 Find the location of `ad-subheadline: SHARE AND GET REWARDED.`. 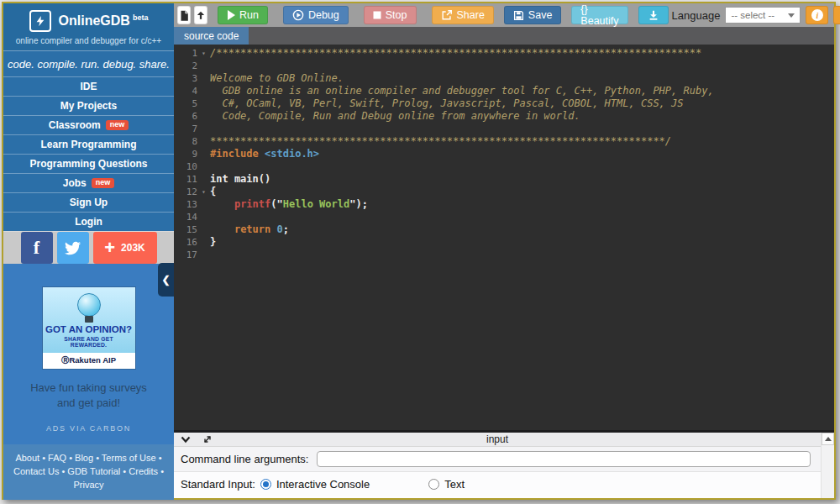

ad-subheadline: SHARE AND GET REWARDED. is located at coordinates (89, 342).